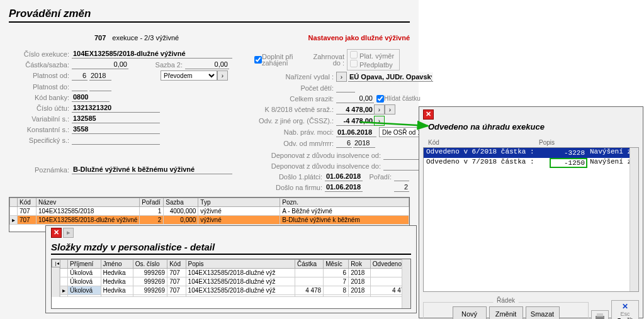  Describe the element at coordinates (543, 313) in the screenshot. I see `delete-button: Smazat` at that location.